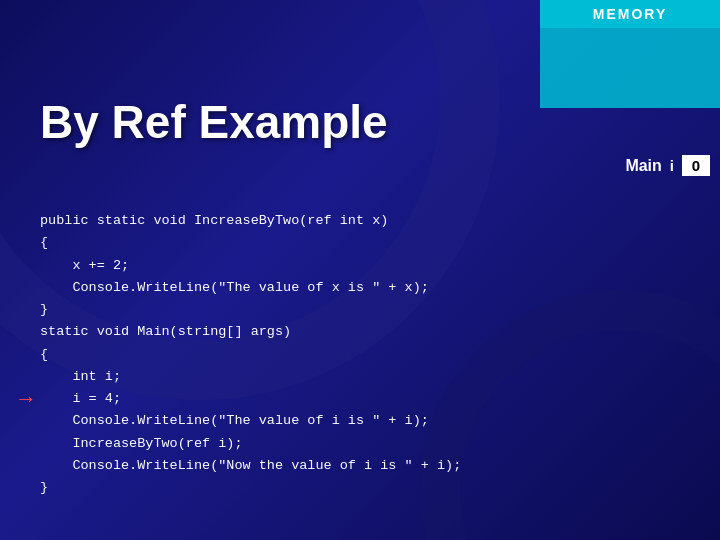 Image resolution: width=720 pixels, height=540 pixels. I want to click on page-title: By Ref Example, so click(214, 122).